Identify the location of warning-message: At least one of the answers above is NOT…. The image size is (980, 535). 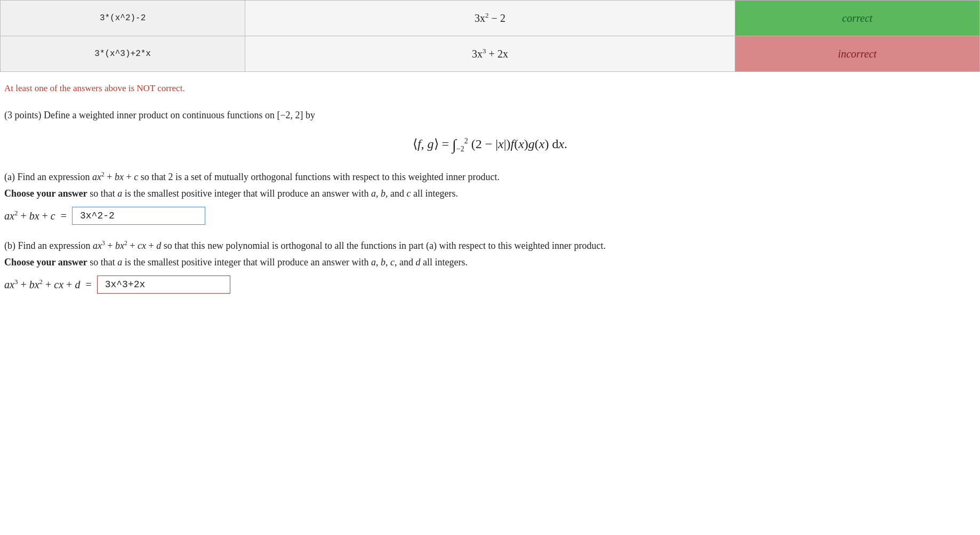
(490, 88).